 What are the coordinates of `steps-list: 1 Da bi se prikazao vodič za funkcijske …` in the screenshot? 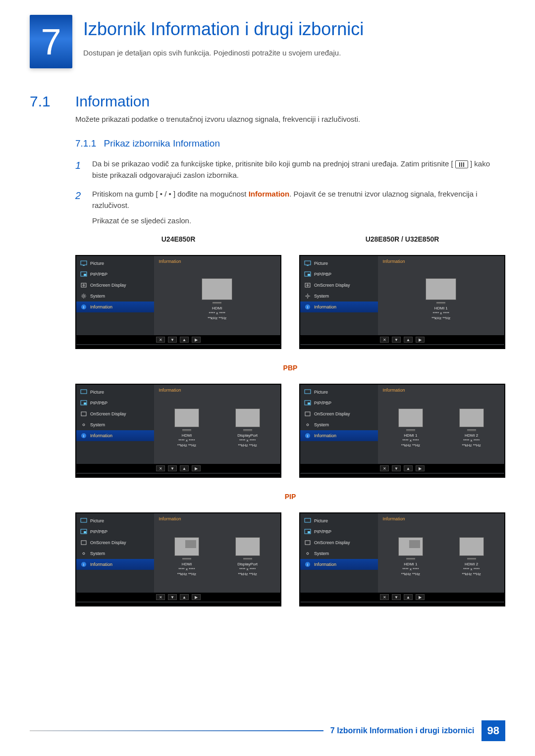 It's located at (290, 192).